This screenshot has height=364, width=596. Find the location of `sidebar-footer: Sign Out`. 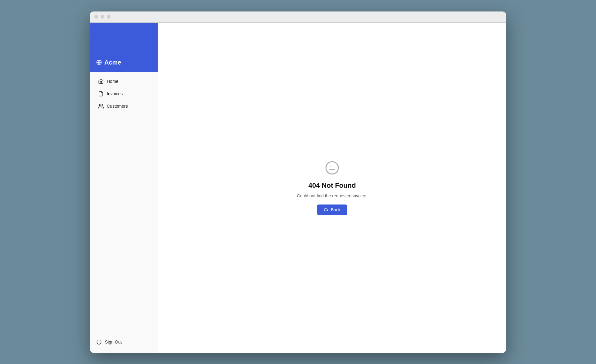

sidebar-footer: Sign Out is located at coordinates (124, 342).